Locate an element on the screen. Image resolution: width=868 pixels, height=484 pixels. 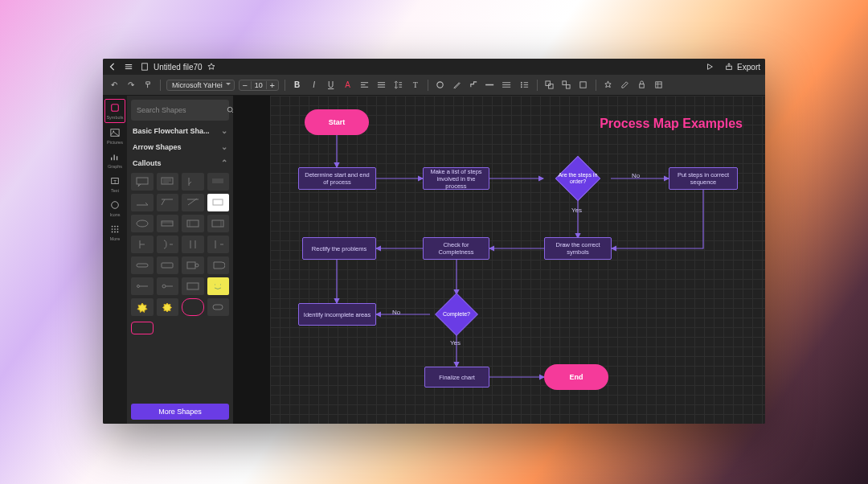
node-order-question: Are the steps in order? is located at coordinates (578, 178).